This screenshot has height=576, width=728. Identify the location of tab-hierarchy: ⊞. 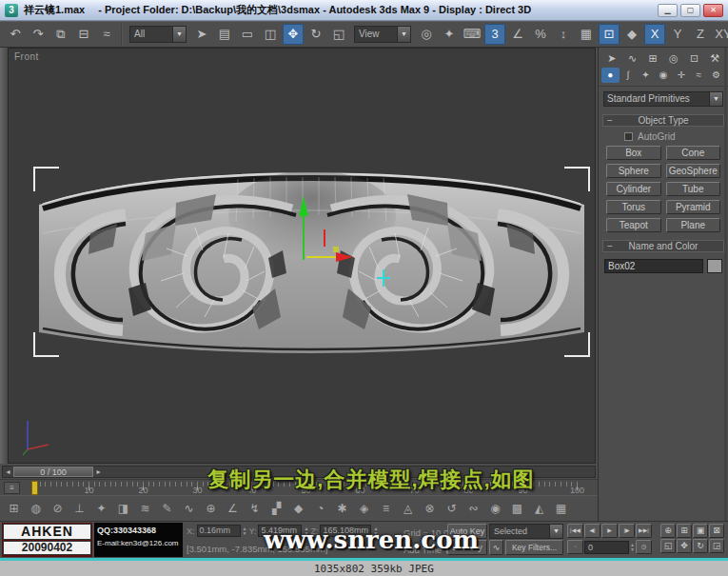
(653, 59).